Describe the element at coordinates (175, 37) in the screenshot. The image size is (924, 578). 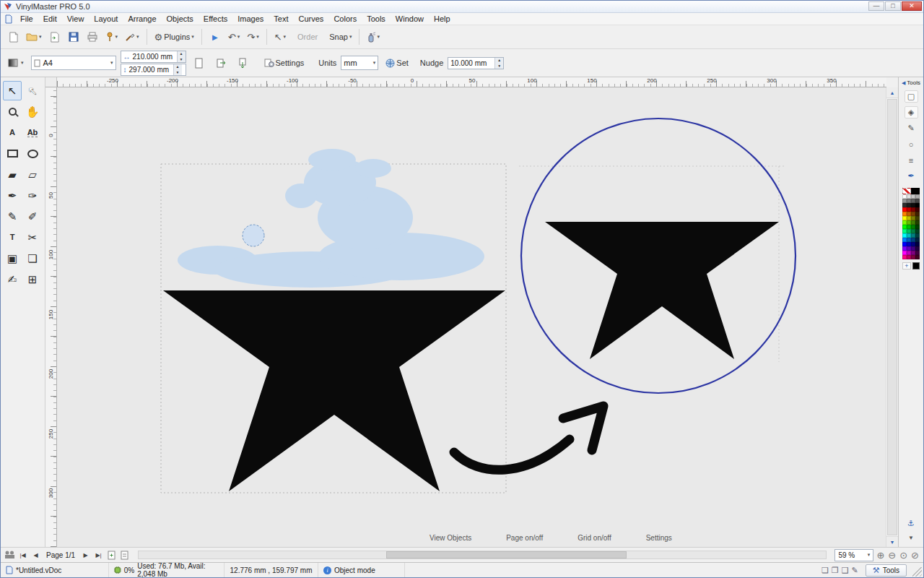
I see `plugins-button: ⚙ Plugins ▾` at that location.